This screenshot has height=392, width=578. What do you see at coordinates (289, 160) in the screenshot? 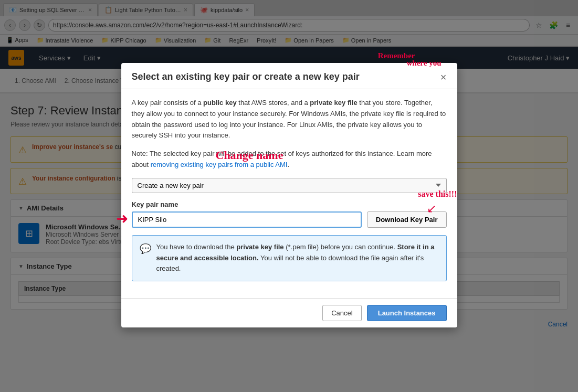
I see `modal-note-wrapper: Note: The selected key pair will be adde…` at bounding box center [289, 160].